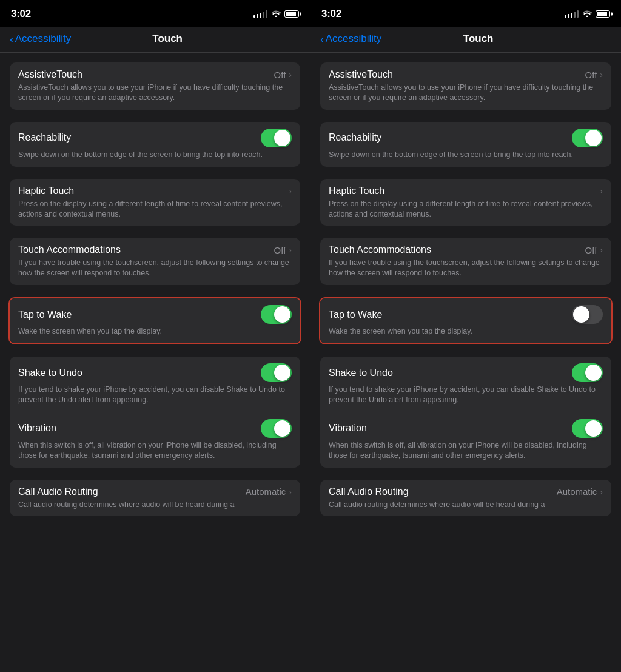  I want to click on value-touch-accommodations: Off, so click(280, 250).